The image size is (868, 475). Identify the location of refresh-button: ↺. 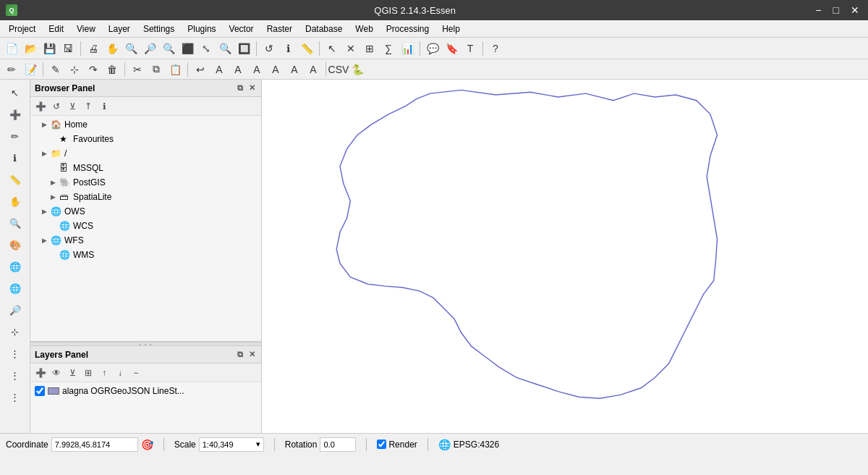
(269, 49).